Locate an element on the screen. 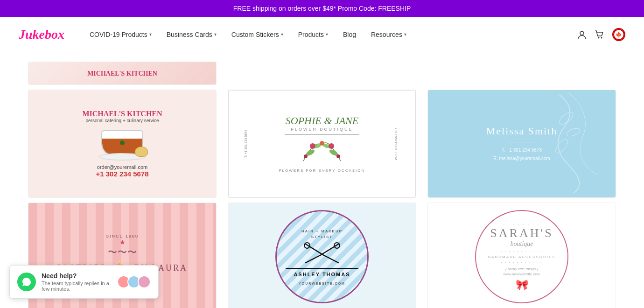 Image resolution: width=644 pixels, height=308 pixels. nav-item-covid: COVID-19 Products ▾ is located at coordinates (120, 35).